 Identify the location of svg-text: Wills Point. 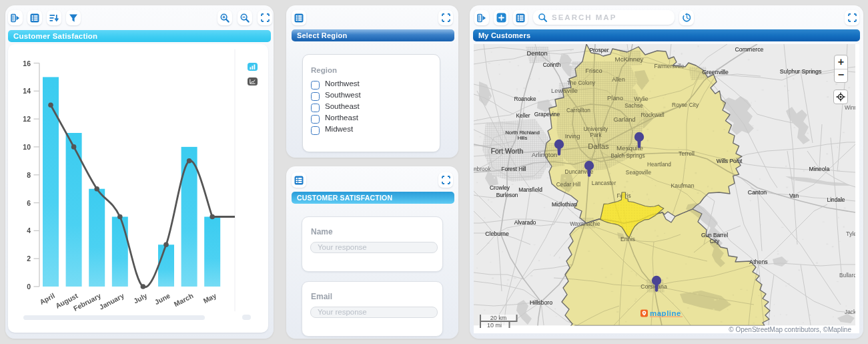
(730, 161).